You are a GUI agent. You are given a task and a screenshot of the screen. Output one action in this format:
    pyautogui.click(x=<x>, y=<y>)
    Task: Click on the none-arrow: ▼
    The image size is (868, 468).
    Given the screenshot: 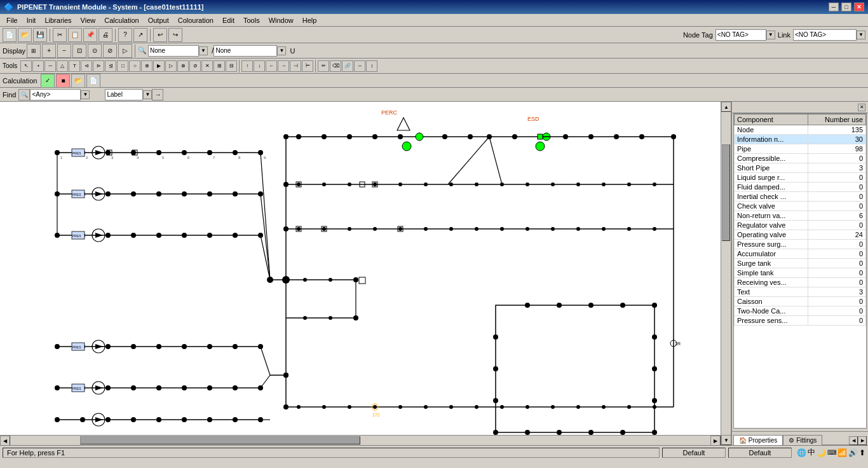 What is the action you would take?
    pyautogui.click(x=203, y=51)
    